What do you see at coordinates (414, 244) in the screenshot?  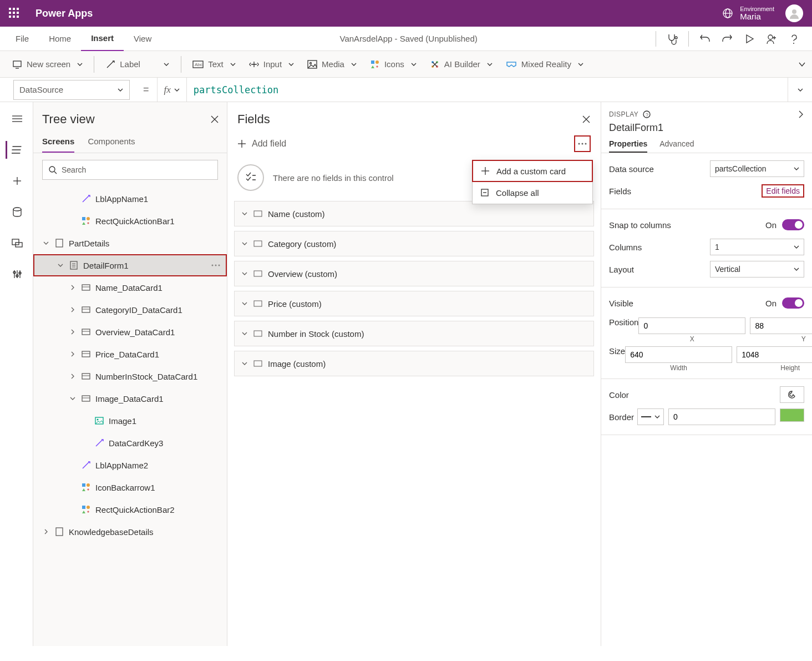 I see `field-row: Category (custom)` at bounding box center [414, 244].